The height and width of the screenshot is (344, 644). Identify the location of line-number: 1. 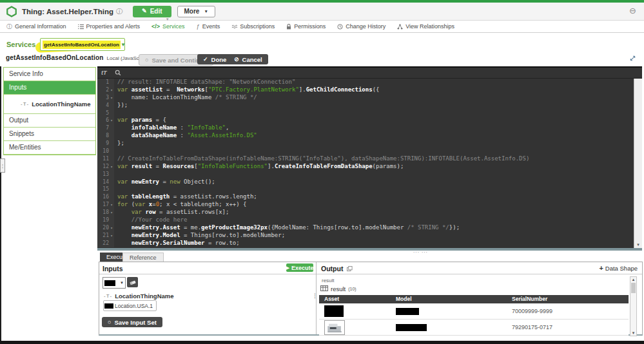
(107, 82).